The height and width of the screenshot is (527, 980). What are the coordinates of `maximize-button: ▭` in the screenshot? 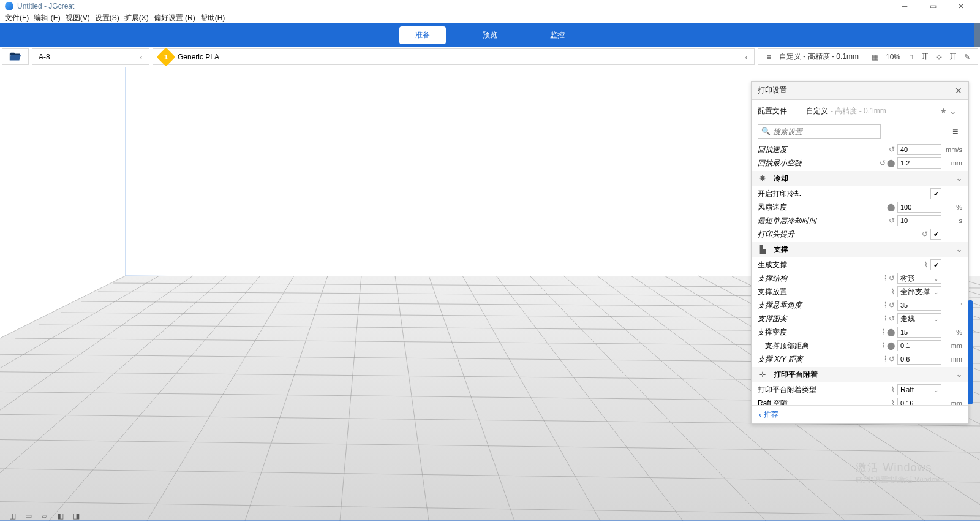 It's located at (933, 6).